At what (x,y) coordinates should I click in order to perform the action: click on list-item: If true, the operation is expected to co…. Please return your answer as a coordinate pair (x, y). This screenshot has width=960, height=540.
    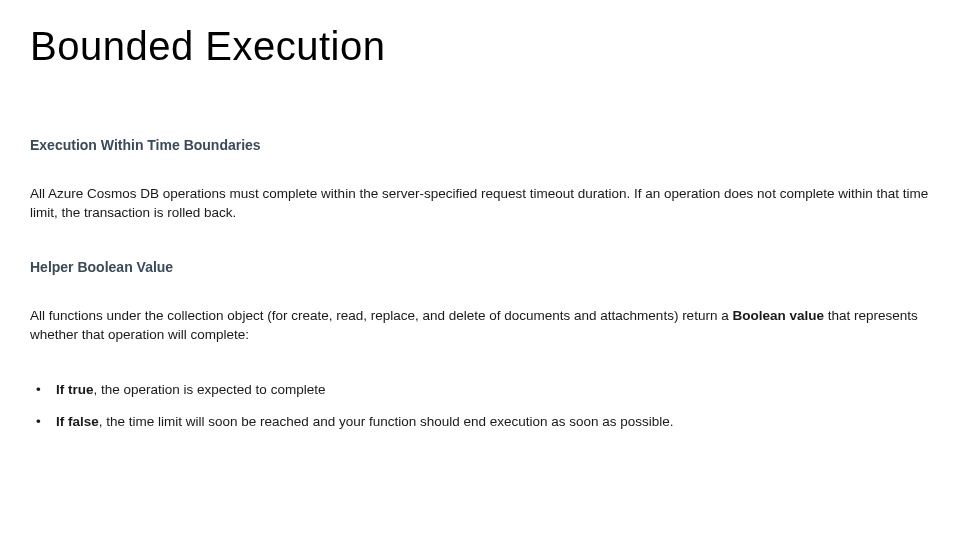
    Looking at the image, I should click on (483, 390).